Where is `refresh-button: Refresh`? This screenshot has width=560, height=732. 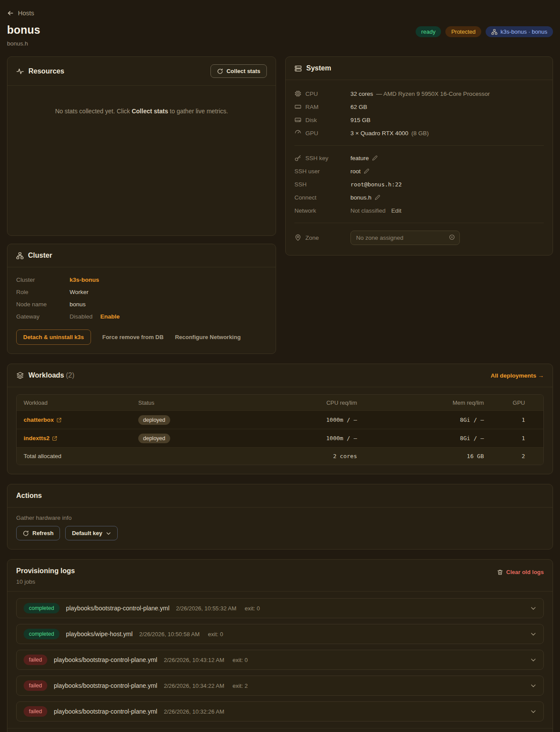 refresh-button: Refresh is located at coordinates (38, 533).